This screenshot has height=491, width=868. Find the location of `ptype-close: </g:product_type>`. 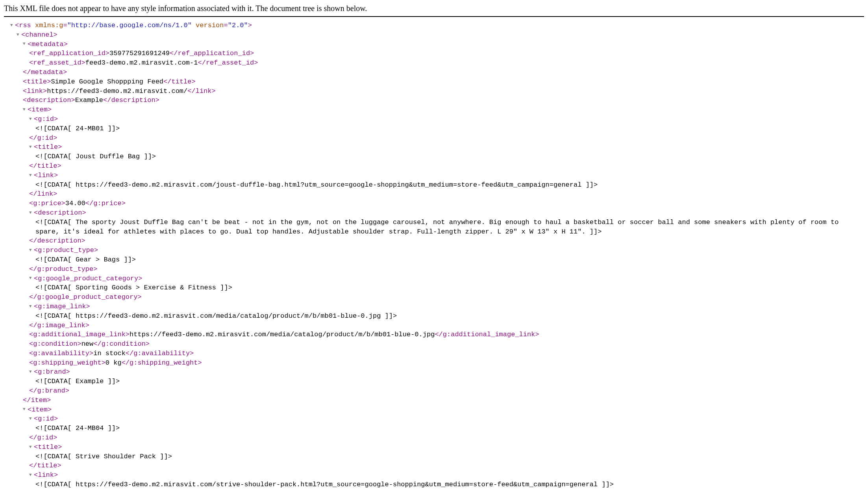

ptype-close: </g:product_type> is located at coordinates (434, 269).